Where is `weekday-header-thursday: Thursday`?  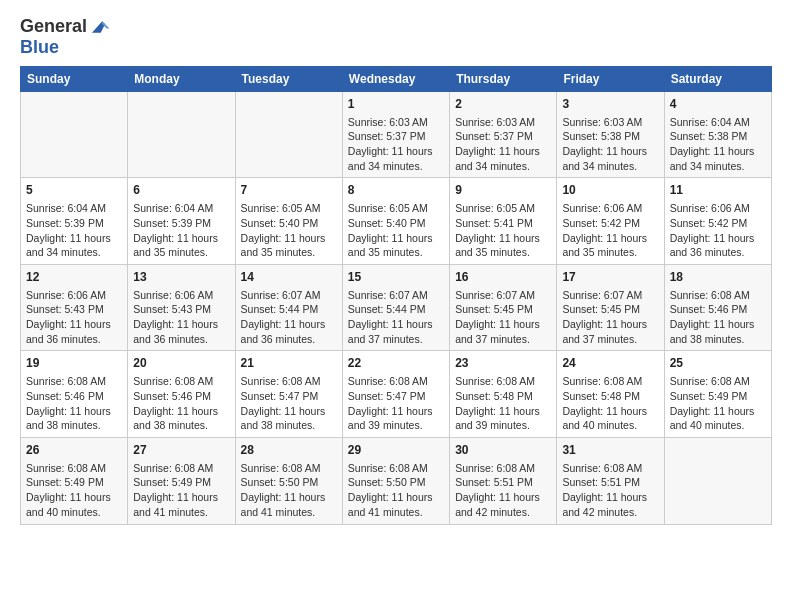
weekday-header-thursday: Thursday is located at coordinates (504, 78).